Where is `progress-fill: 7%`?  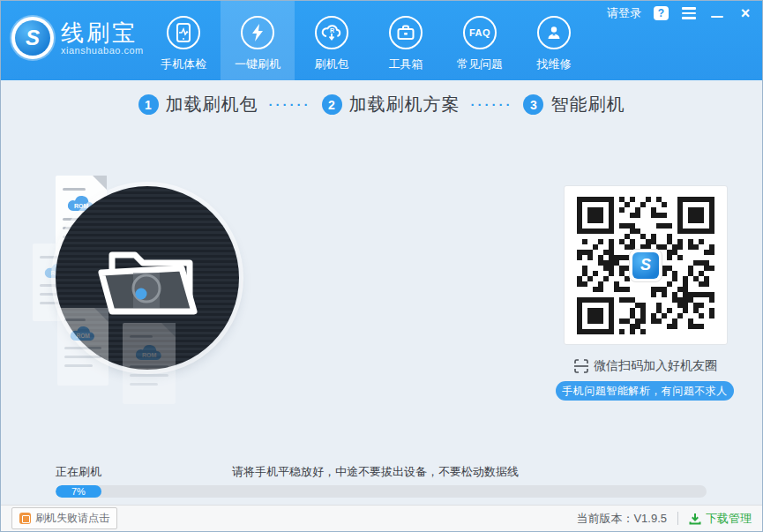
progress-fill: 7% is located at coordinates (79, 491).